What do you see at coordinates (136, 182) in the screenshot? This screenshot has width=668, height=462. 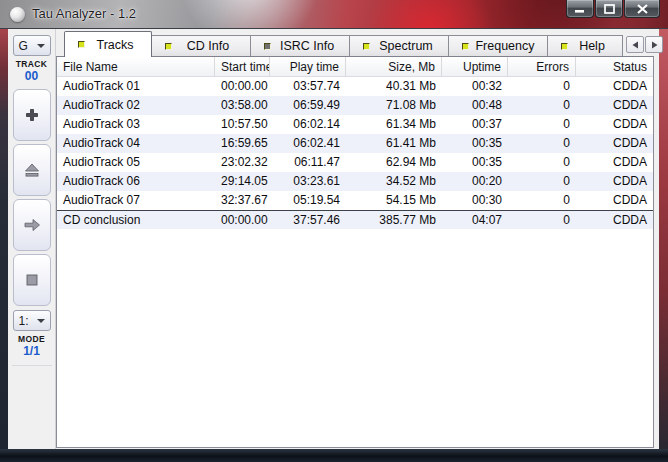 I see `cell-file-name: AudioTrack 06` at bounding box center [136, 182].